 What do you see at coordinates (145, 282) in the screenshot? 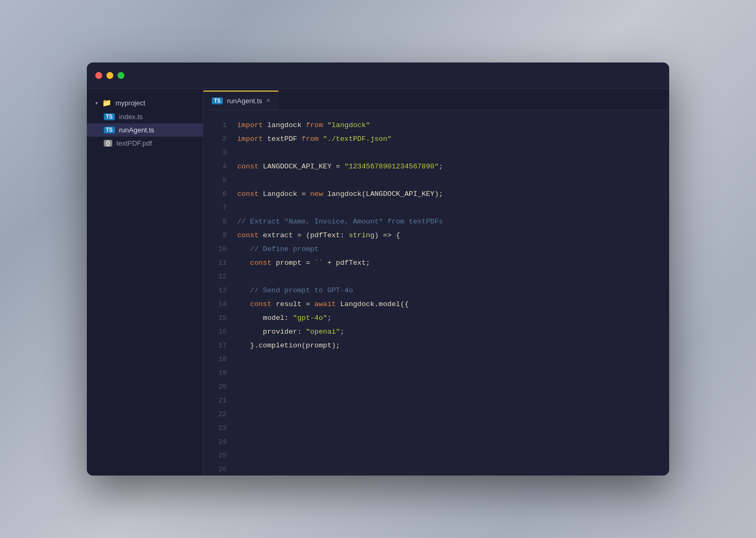
I see `sidebar: ▾ 📁 myproject TS index.ts TS runAgent.ts…` at bounding box center [145, 282].